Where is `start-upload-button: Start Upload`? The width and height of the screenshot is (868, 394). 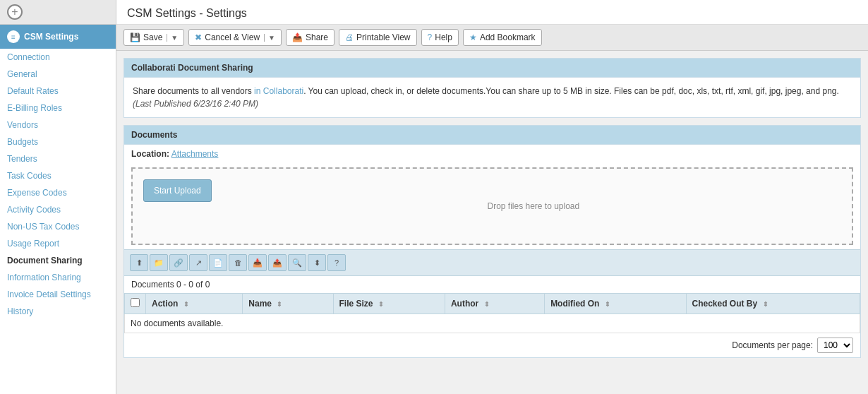
start-upload-button: Start Upload is located at coordinates (178, 191).